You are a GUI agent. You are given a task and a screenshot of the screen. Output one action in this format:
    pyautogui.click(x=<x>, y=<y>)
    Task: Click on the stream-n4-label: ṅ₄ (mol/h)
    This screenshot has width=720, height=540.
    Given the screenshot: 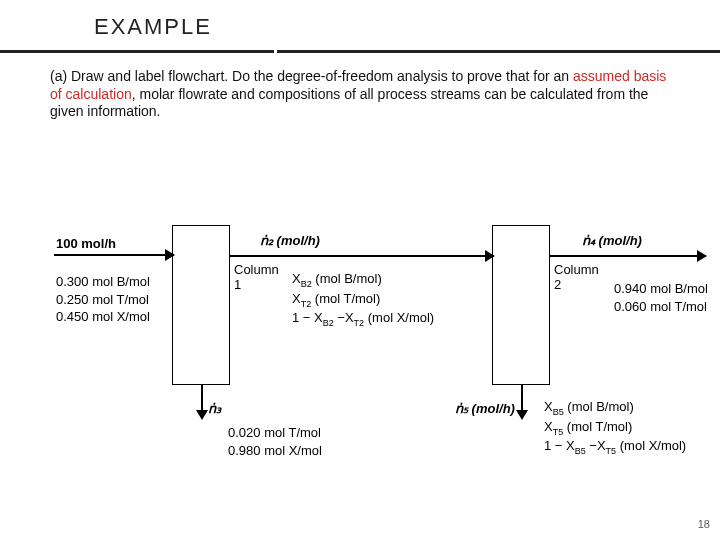 What is the action you would take?
    pyautogui.click(x=612, y=241)
    